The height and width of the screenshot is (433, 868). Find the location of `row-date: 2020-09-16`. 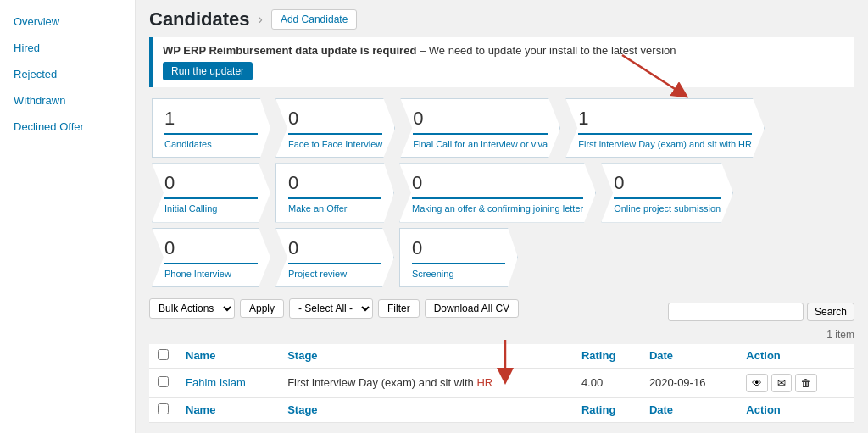

row-date: 2020-09-16 is located at coordinates (689, 383).